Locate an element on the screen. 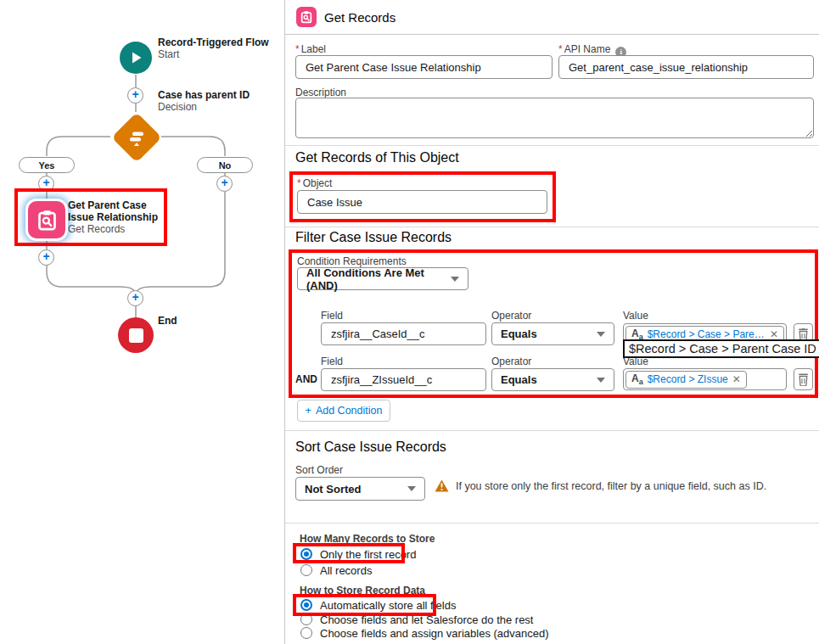 This screenshot has height=644, width=819. object-section-heading: Get Records of This Object is located at coordinates (377, 158).